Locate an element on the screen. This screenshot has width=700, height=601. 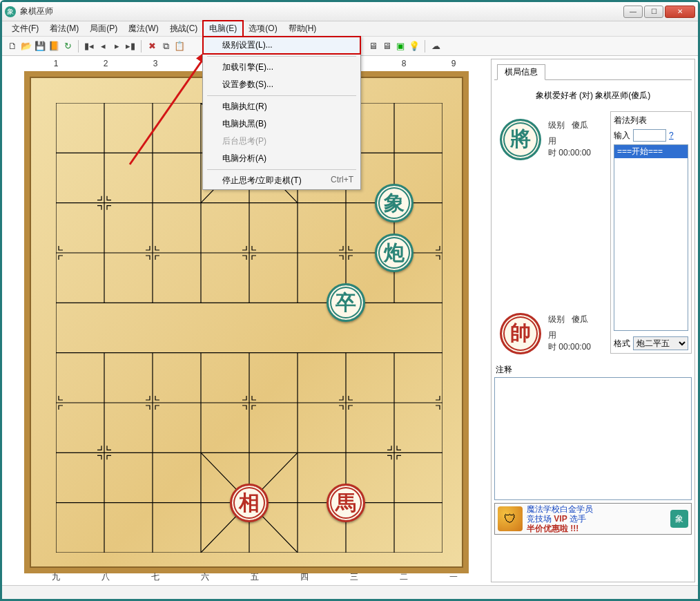
piece-red-ma: 馬 is located at coordinates (346, 503).